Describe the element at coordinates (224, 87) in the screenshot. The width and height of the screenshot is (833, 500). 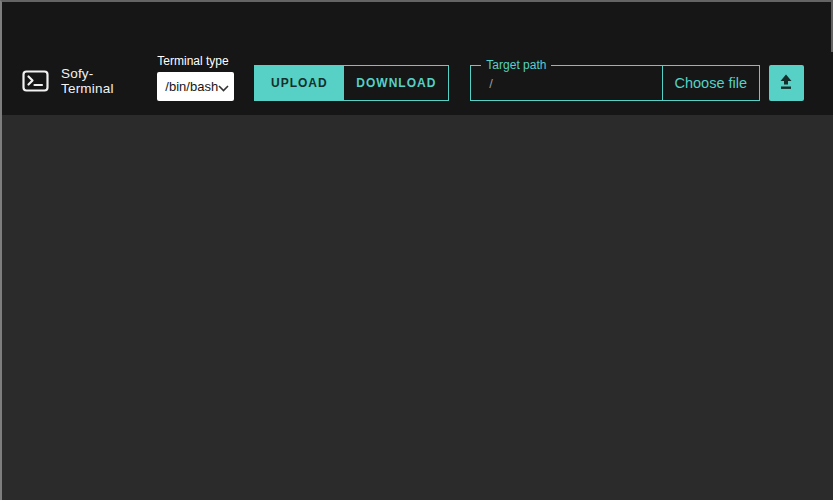
I see `chevron-down-icon` at that location.